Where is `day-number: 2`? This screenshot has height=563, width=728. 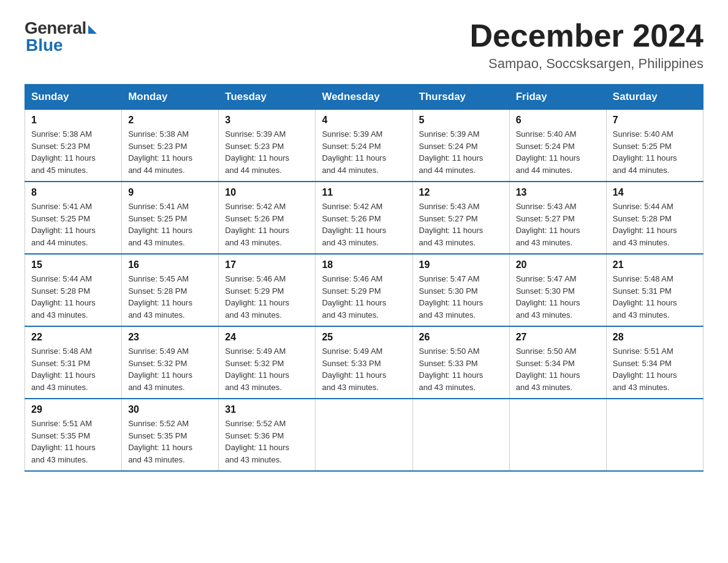 day-number: 2 is located at coordinates (170, 120).